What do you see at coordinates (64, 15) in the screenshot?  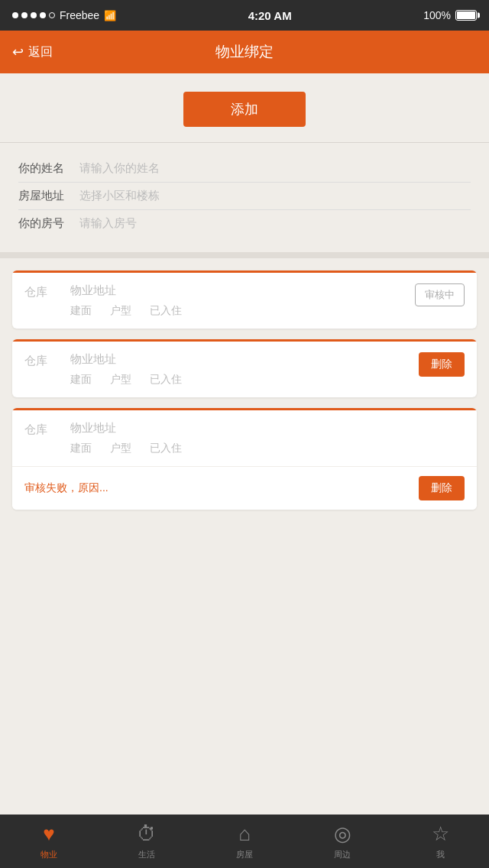 I see `status-left: Freebee 📶` at bounding box center [64, 15].